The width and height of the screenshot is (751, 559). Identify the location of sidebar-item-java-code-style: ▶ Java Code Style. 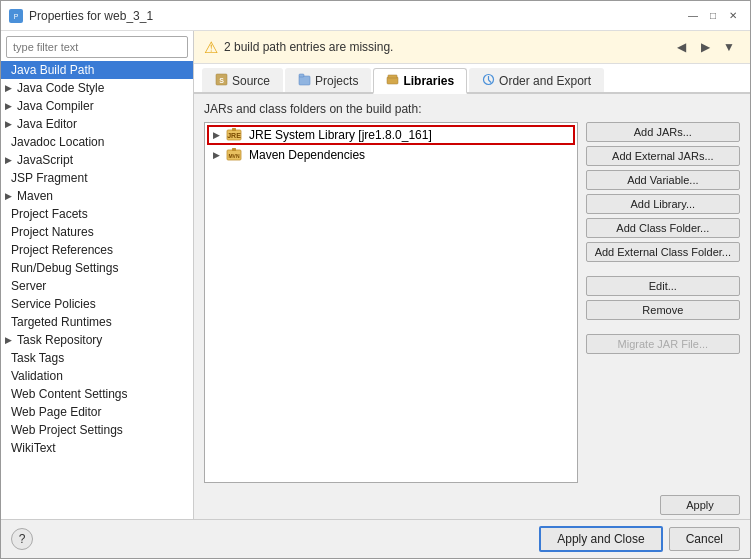
(97, 88).